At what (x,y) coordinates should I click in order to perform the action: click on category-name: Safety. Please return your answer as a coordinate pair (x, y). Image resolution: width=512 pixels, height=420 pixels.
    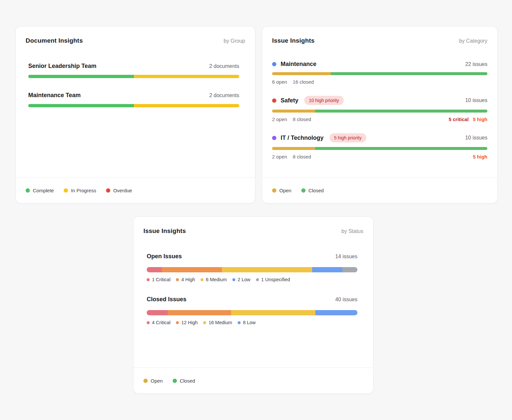
    Looking at the image, I should click on (289, 100).